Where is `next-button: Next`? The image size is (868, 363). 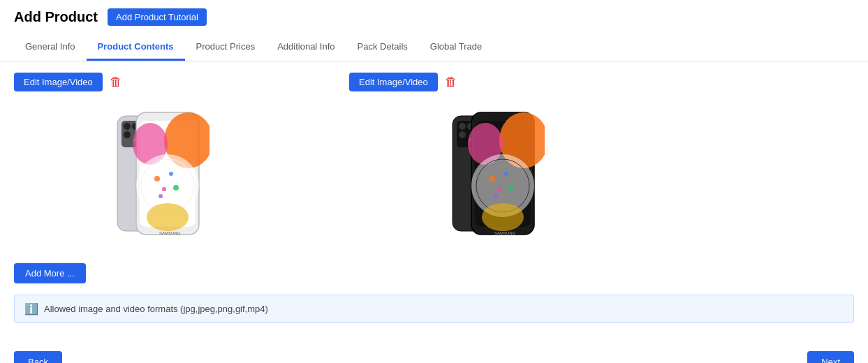
next-button: Next is located at coordinates (831, 357).